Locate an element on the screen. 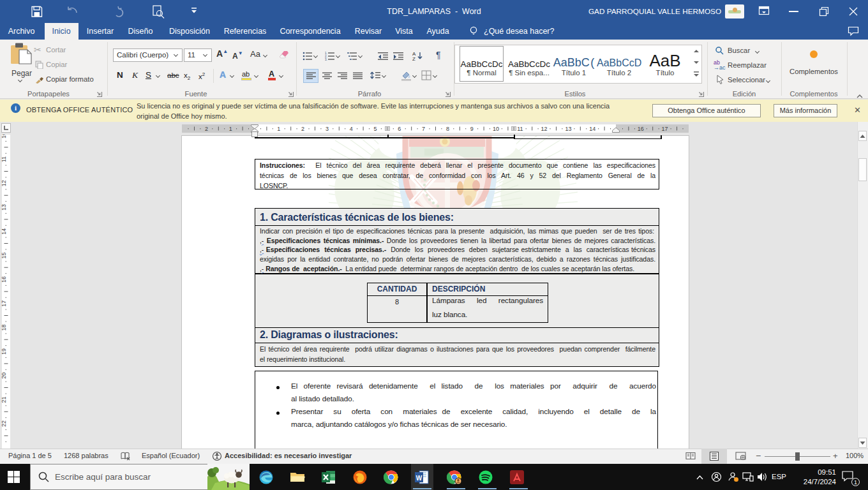 Image resolution: width=868 pixels, height=490 pixels. svg-text: 5 is located at coordinates (375, 129).